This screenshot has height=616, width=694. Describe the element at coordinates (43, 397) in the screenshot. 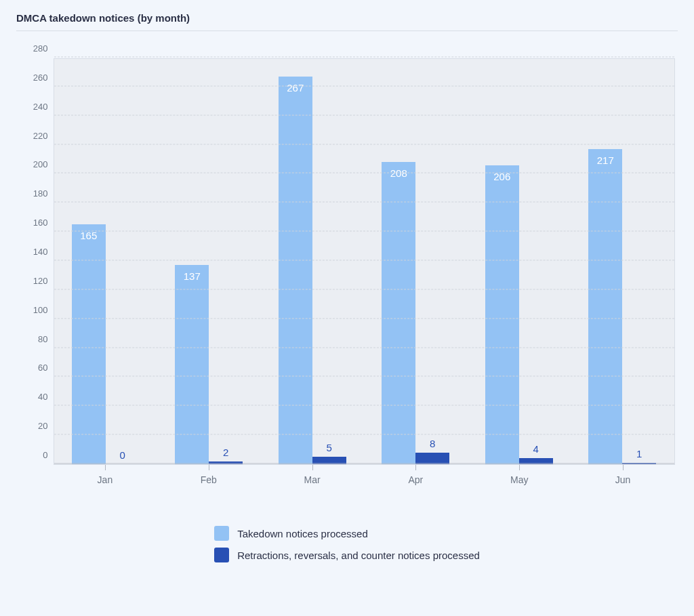

I see `y-tick-label: 40` at that location.